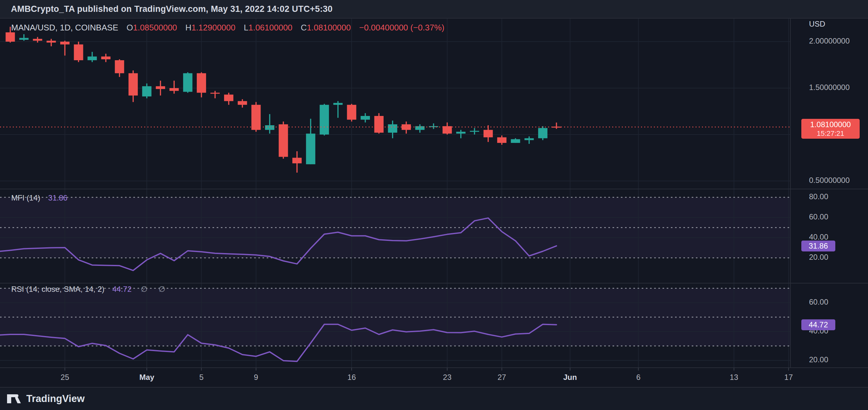  What do you see at coordinates (830, 125) in the screenshot?
I see `last-price-value: 1.08100000` at bounding box center [830, 125].